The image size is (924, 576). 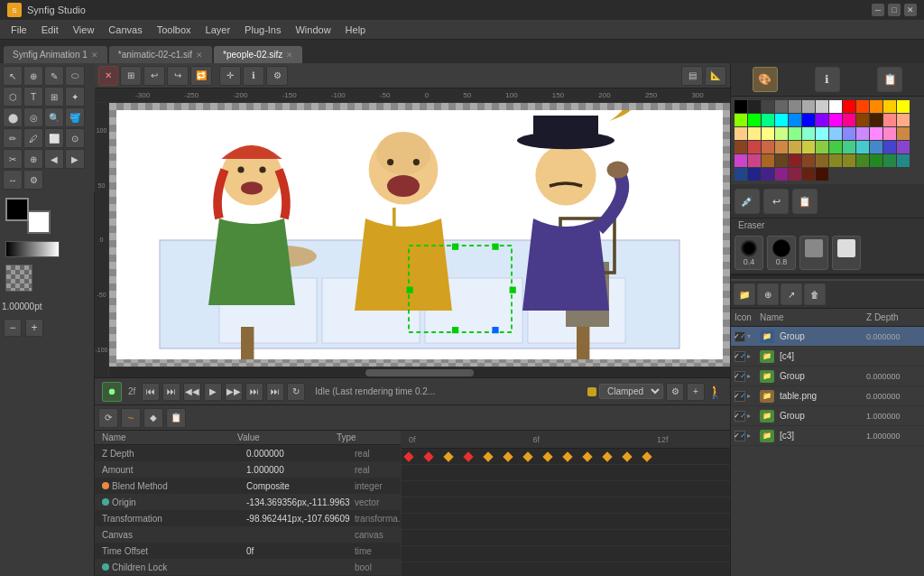 I want to click on prev-keyframe-btn: ⏭, so click(x=171, y=392).